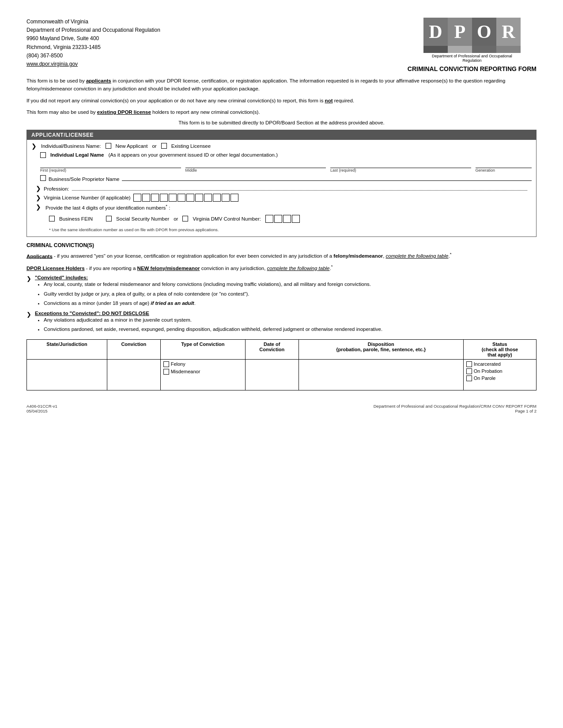 This screenshot has height=728, width=563. I want to click on lc2, so click(146, 198).